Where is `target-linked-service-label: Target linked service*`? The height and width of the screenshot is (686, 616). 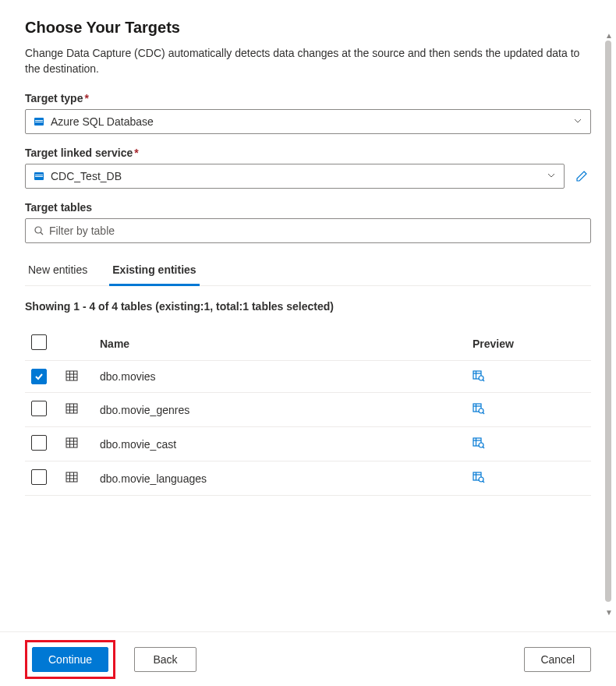
target-linked-service-label: Target linked service* is located at coordinates (308, 153).